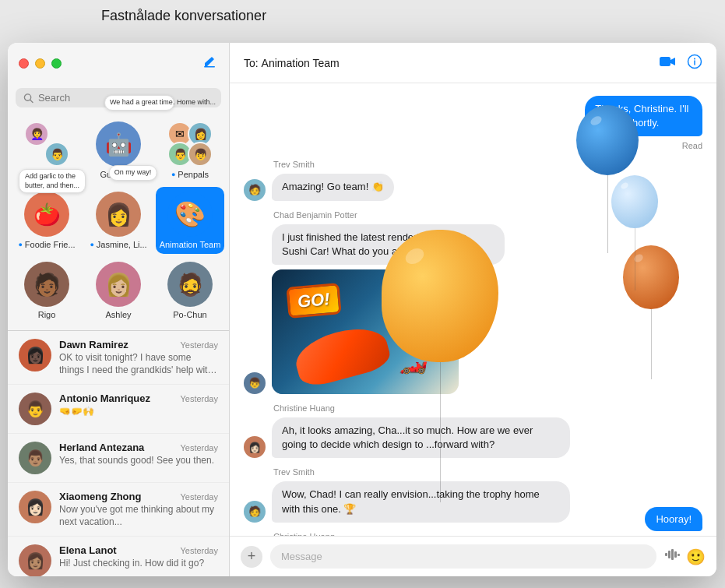 The width and height of the screenshot is (725, 588). Describe the element at coordinates (190, 150) in the screenshot. I see `pinned-item-penpals: ✉ 👩 👨 👦 ●Penpals` at that location.